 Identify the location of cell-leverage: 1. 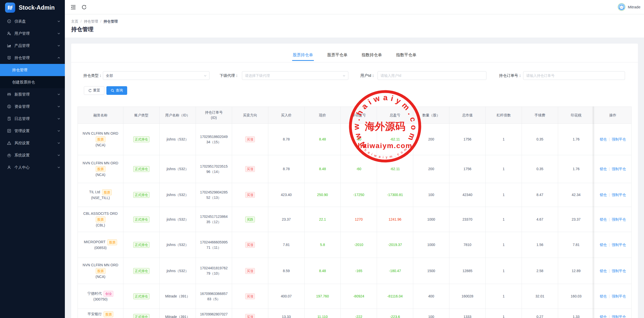
(504, 195).